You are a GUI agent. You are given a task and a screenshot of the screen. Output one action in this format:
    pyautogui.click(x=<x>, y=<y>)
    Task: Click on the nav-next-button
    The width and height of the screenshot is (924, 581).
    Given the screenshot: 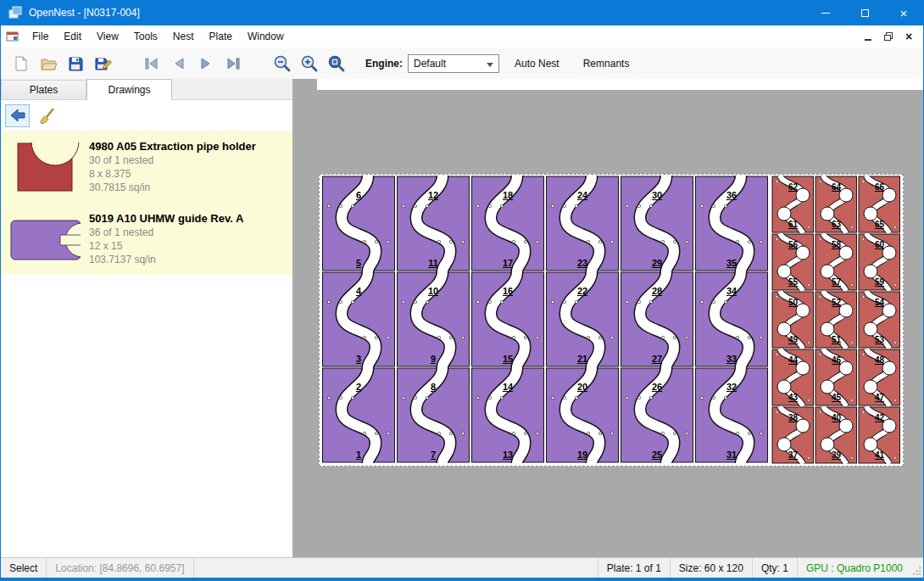 What is the action you would take?
    pyautogui.click(x=206, y=64)
    